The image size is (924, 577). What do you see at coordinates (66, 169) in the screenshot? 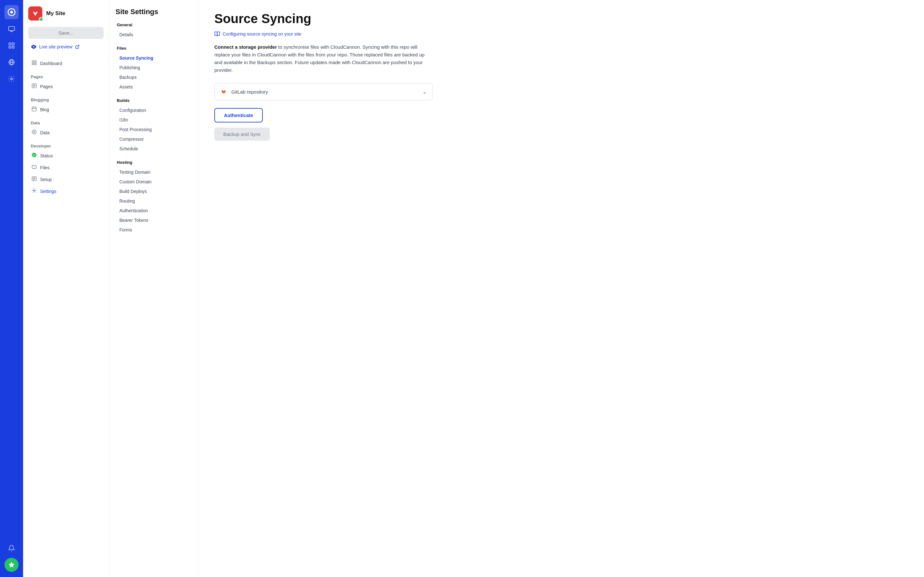
I see `nav-section-developer: Developer Status Files` at bounding box center [66, 169].